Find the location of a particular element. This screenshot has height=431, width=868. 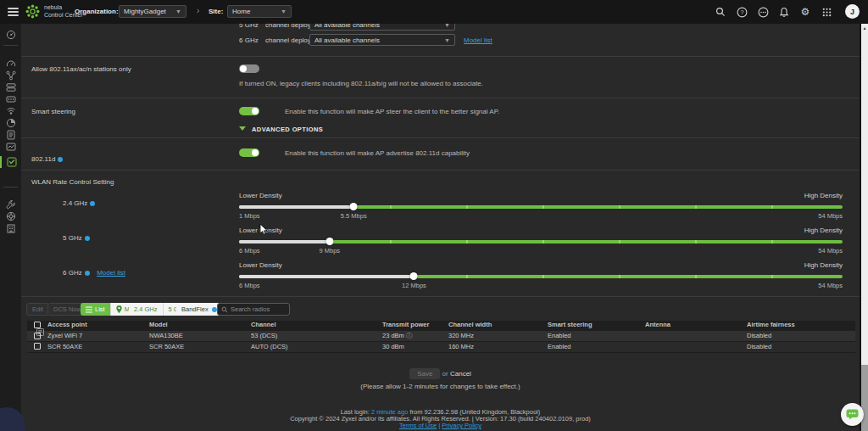

live-chat-button is located at coordinates (853, 414).